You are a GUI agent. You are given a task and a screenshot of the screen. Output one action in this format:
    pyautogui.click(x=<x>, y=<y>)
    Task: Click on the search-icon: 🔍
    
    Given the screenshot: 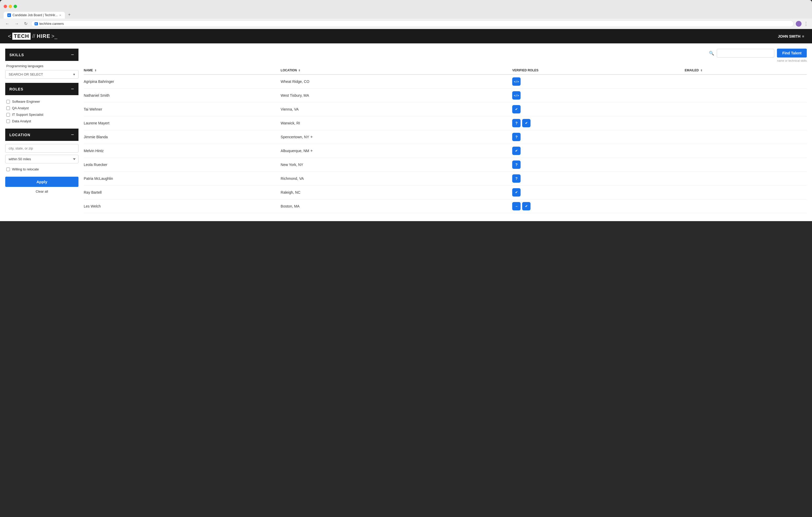 What is the action you would take?
    pyautogui.click(x=712, y=53)
    